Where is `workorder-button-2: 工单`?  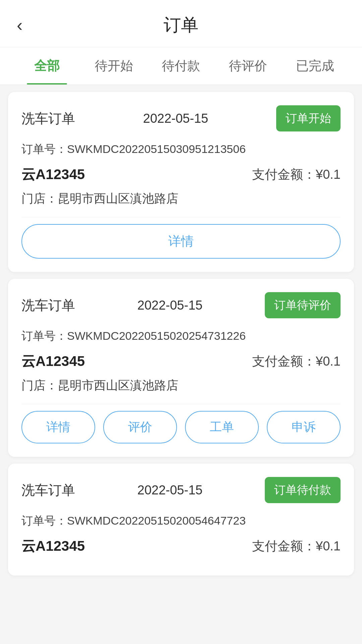 workorder-button-2: 工单 is located at coordinates (222, 427).